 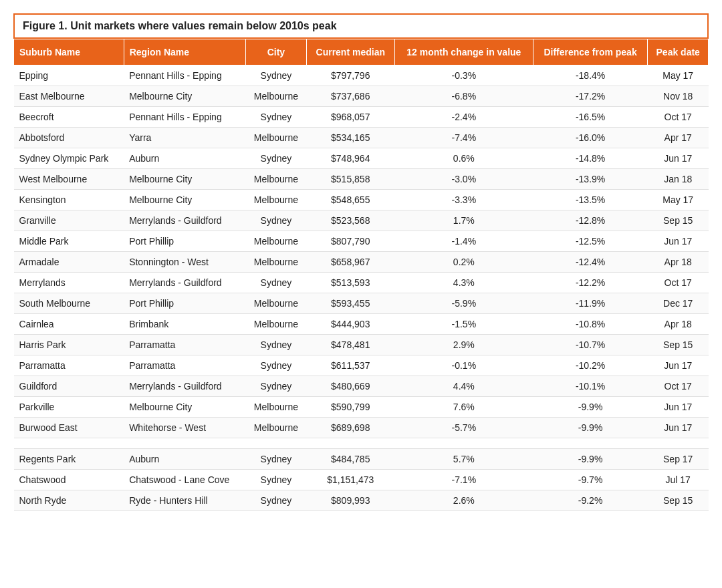 I want to click on table-cell: Ryde - Hunters Hill, so click(x=185, y=501).